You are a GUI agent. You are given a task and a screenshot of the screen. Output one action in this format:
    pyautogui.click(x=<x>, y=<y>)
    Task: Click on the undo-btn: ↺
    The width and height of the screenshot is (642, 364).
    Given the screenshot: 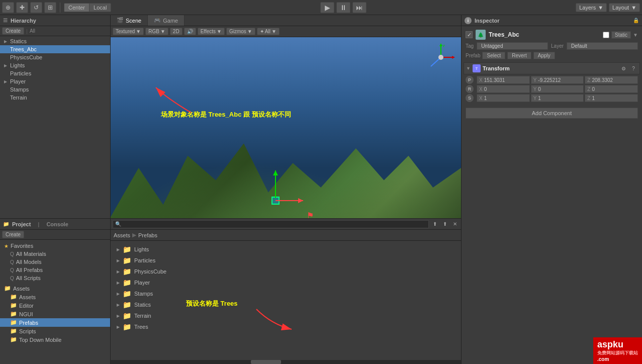 What is the action you would take?
    pyautogui.click(x=36, y=8)
    